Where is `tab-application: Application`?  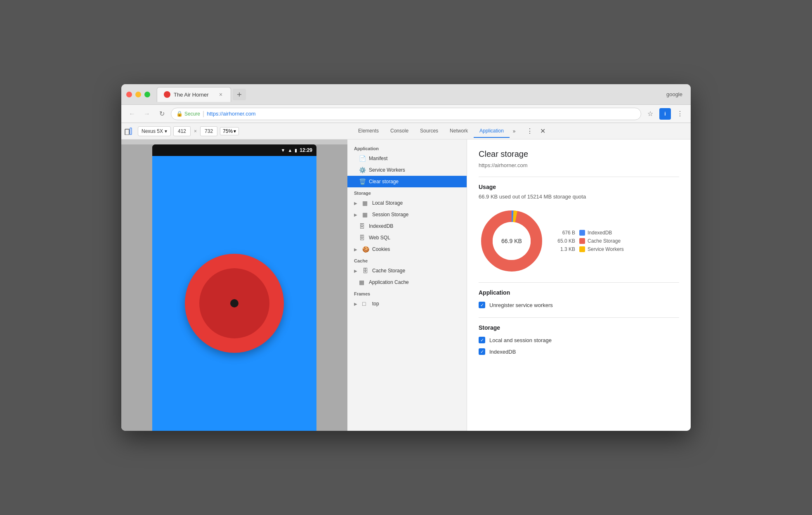
tab-application: Application is located at coordinates (492, 131).